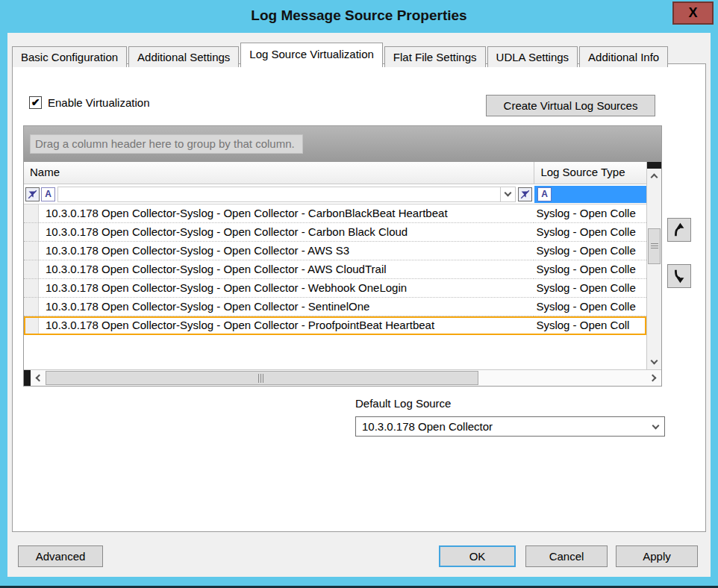 This screenshot has width=718, height=588. Describe the element at coordinates (679, 276) in the screenshot. I see `move-down-button` at that location.